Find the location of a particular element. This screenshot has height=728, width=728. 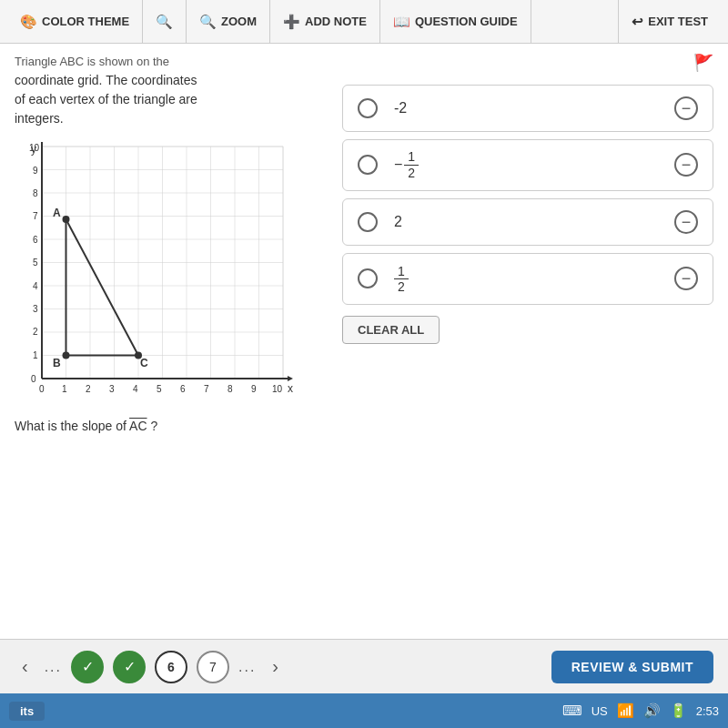

add-note-btn: ➕ ADD NOTE is located at coordinates (326, 22).